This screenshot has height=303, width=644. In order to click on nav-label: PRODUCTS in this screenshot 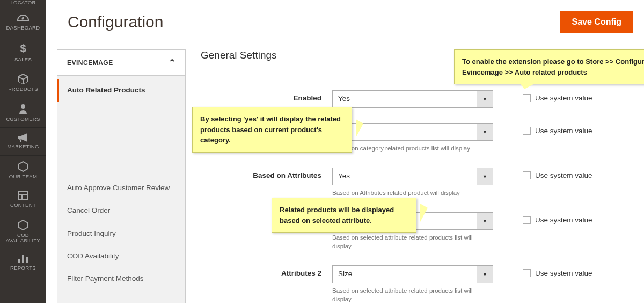, I will do `click(23, 89)`.